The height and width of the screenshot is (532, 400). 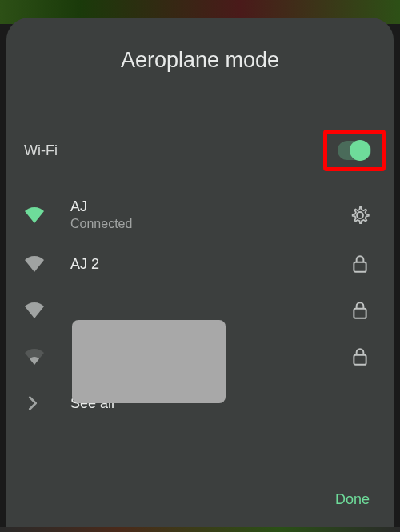 I want to click on wifi-toggle-row: Wi-Fi, so click(x=200, y=150).